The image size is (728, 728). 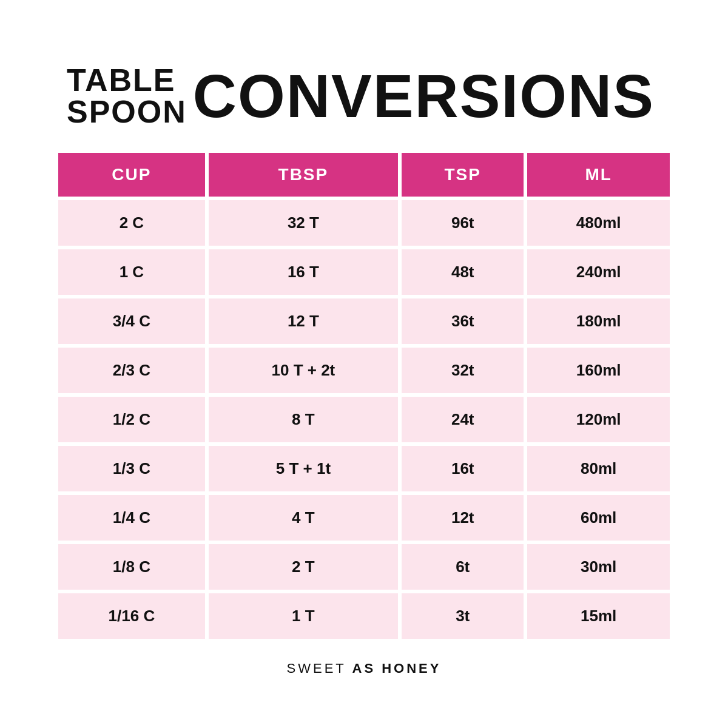 What do you see at coordinates (462, 322) in the screenshot?
I see `cell-tsp: 36t` at bounding box center [462, 322].